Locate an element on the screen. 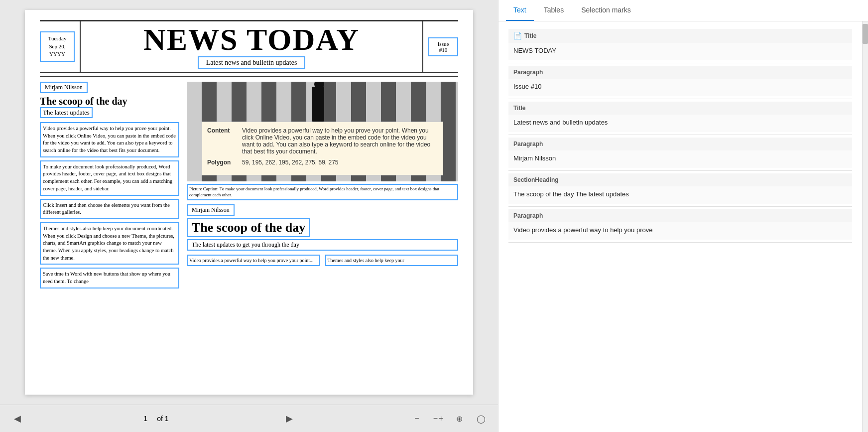 The width and height of the screenshot is (868, 432). tooltip-popup: Content Video provides a powerful way to… is located at coordinates (323, 148).